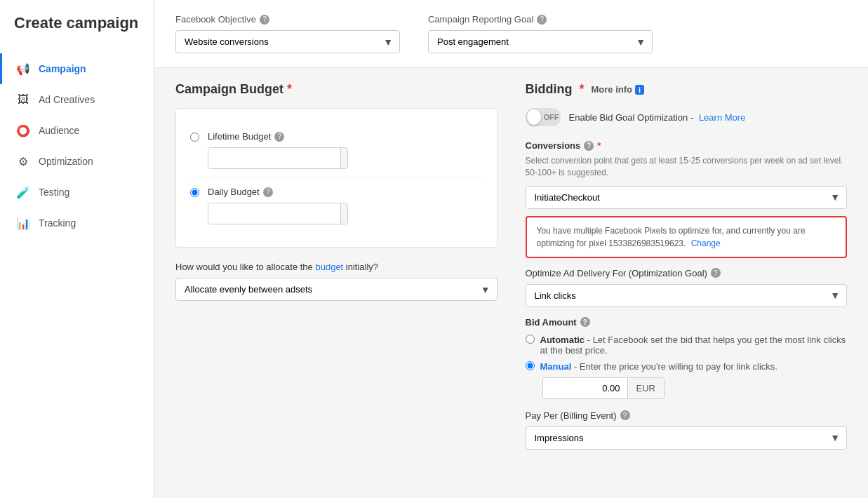 This screenshot has height=498, width=868. What do you see at coordinates (344, 159) in the screenshot?
I see `lifetime-budget-currency: EUR` at bounding box center [344, 159].